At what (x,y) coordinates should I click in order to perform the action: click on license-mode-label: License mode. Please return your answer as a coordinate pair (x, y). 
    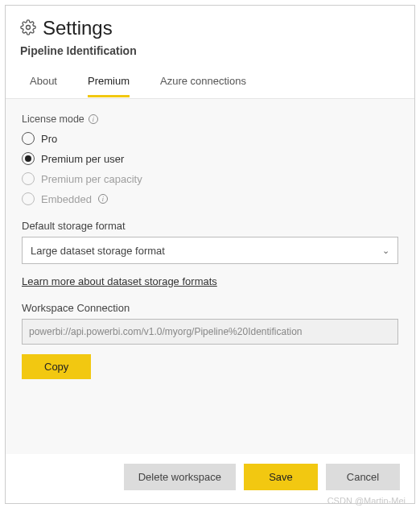
    Looking at the image, I should click on (53, 119).